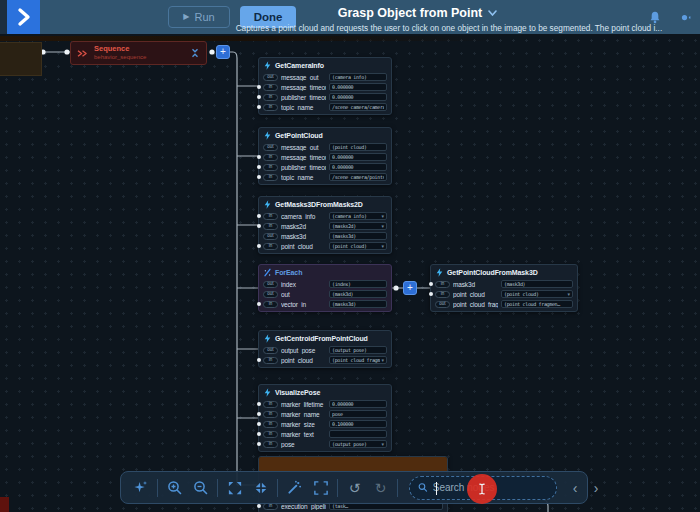 This screenshot has width=700, height=512. Describe the element at coordinates (596, 488) in the screenshot. I see `next-match-button: ›` at that location.